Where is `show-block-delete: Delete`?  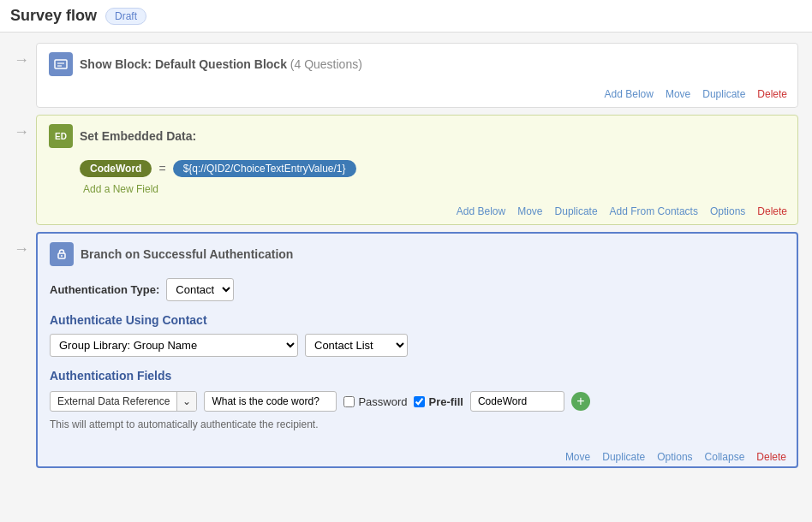
show-block-delete: Delete is located at coordinates (773, 94).